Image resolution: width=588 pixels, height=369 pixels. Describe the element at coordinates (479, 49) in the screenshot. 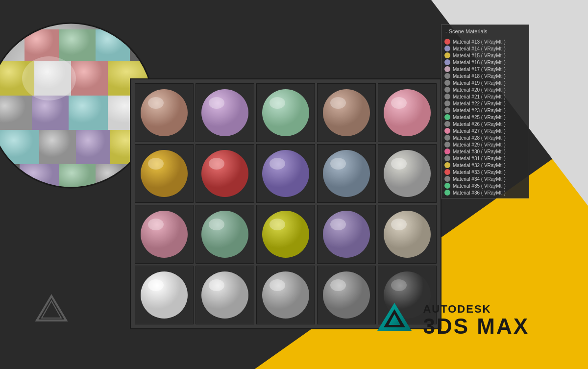

I see `material-label: Material #14 ( VRayMtl )` at that location.